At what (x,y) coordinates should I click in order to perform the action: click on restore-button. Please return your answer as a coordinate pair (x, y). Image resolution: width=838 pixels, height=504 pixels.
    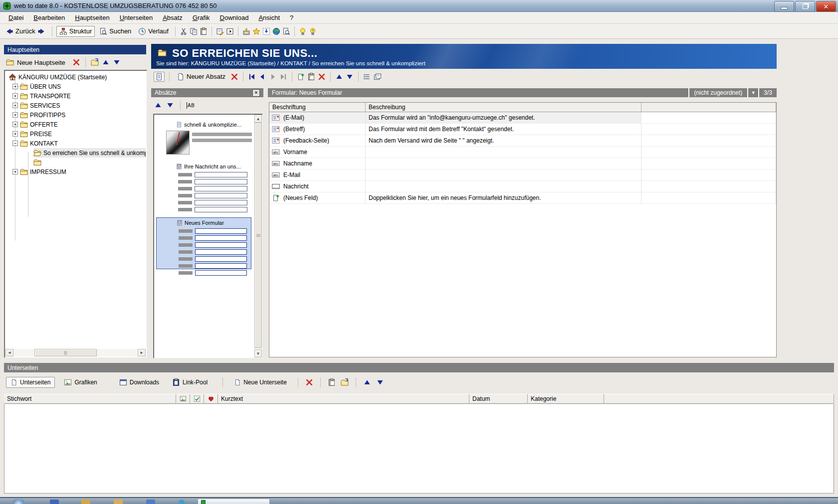
    Looking at the image, I should click on (805, 6).